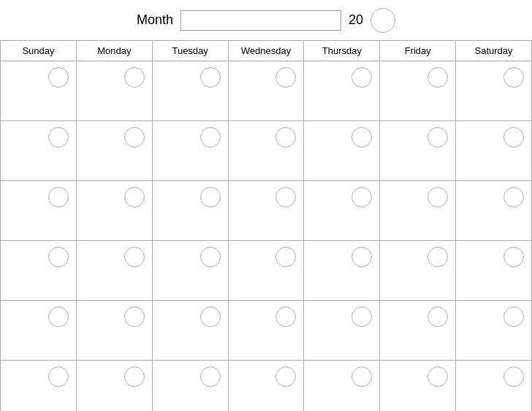 This screenshot has width=532, height=411. What do you see at coordinates (266, 20) in the screenshot?
I see `calendar-header: Month 20` at bounding box center [266, 20].